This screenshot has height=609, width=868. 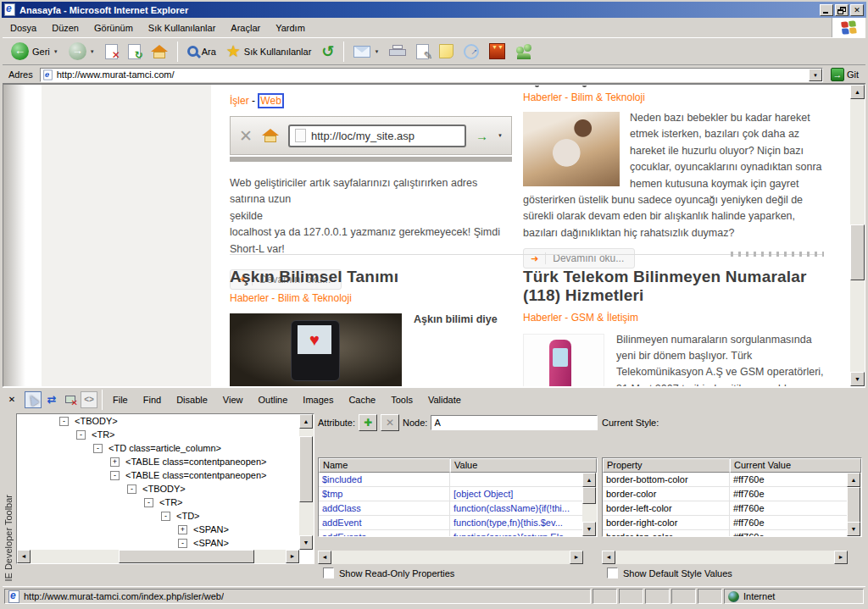 What do you see at coordinates (270, 52) in the screenshot?
I see `favorites-button: ★ Sık Kullanılanlar` at bounding box center [270, 52].